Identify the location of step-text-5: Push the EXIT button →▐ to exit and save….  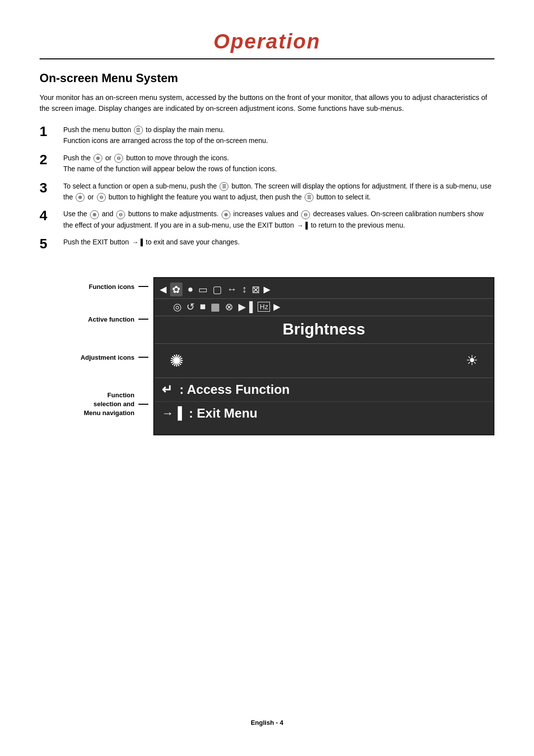
(279, 242).